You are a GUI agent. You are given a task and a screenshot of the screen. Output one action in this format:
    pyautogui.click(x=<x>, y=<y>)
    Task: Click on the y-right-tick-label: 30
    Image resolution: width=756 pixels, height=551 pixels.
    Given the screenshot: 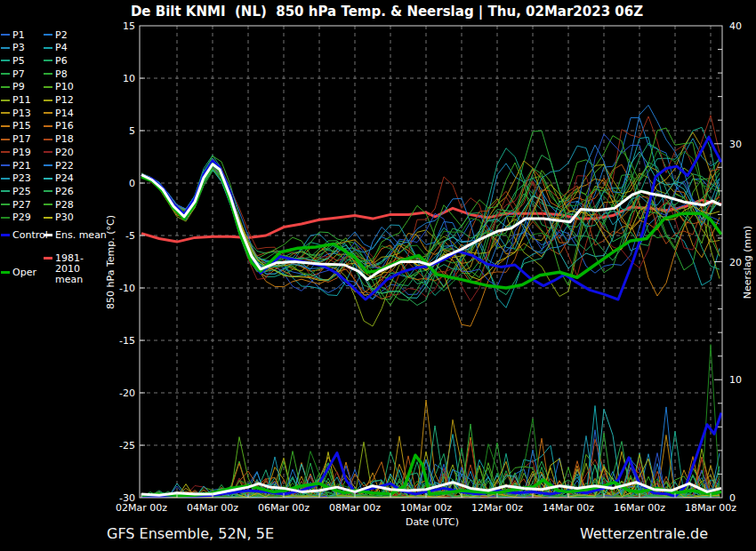 What is the action you would take?
    pyautogui.click(x=736, y=144)
    